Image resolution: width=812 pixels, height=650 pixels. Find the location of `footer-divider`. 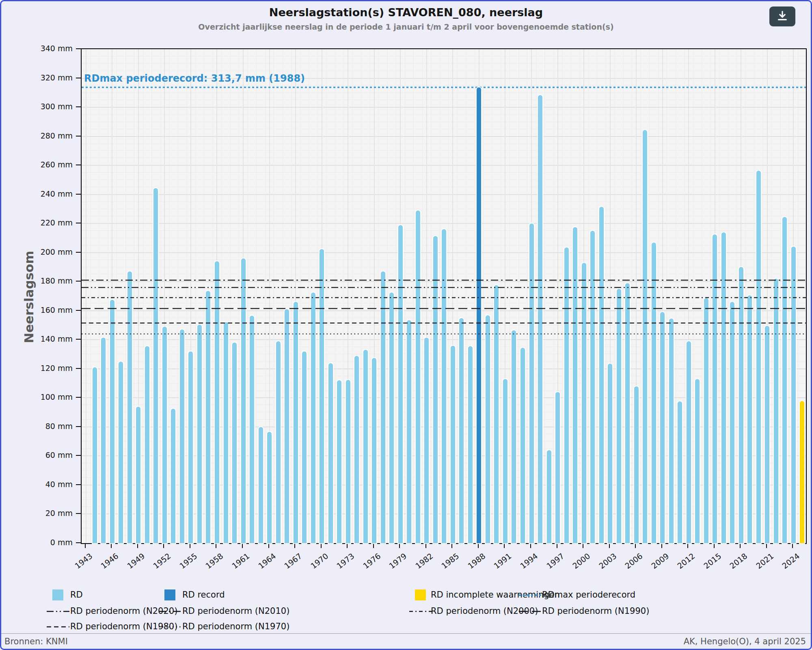

footer-divider is located at coordinates (406, 634).